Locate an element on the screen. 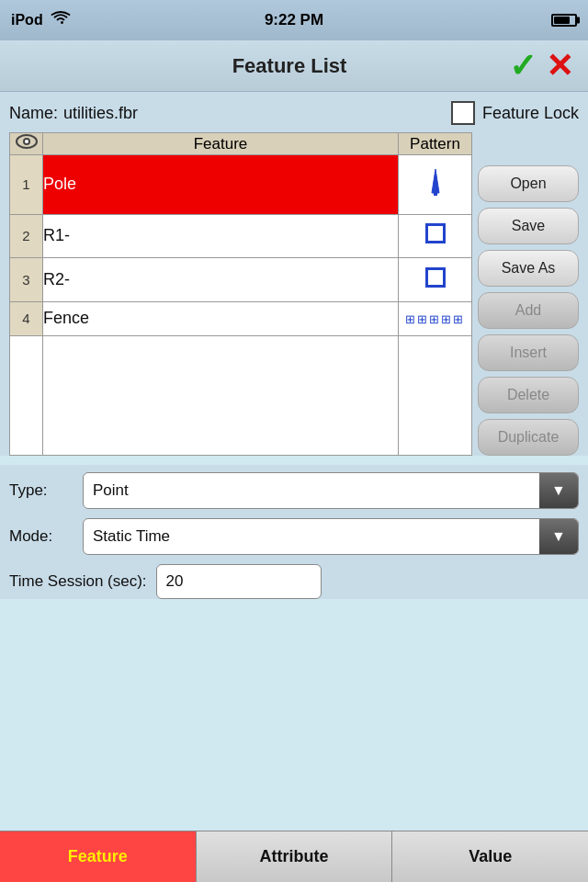 The width and height of the screenshot is (588, 882). cancel-button: ✕ is located at coordinates (560, 66).